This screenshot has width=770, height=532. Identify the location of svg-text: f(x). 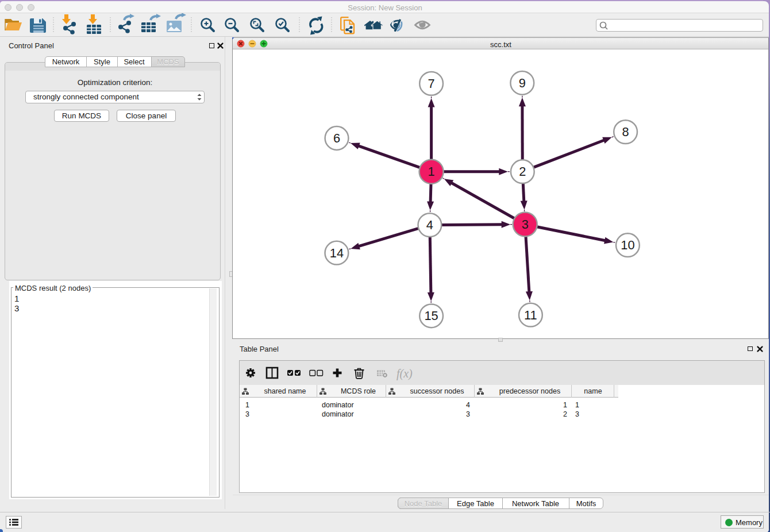
(405, 373).